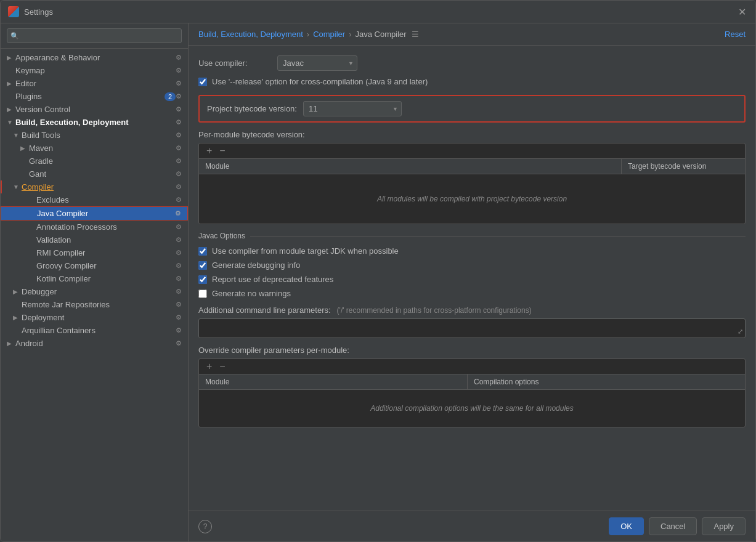 The image size is (756, 542). What do you see at coordinates (94, 84) in the screenshot?
I see `sidebar-item-editor: ▶ Editor ⚙` at bounding box center [94, 84].